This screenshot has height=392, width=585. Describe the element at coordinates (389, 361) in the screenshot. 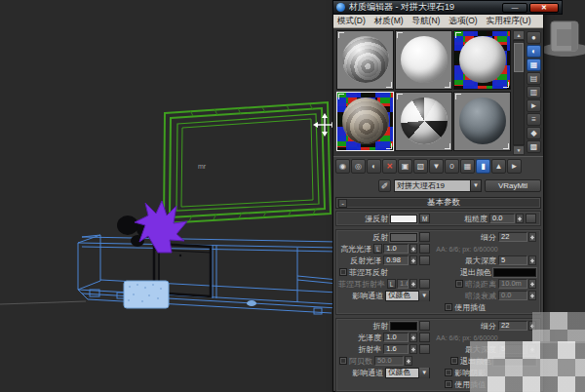

I see `abbe-field: 50.0` at that location.